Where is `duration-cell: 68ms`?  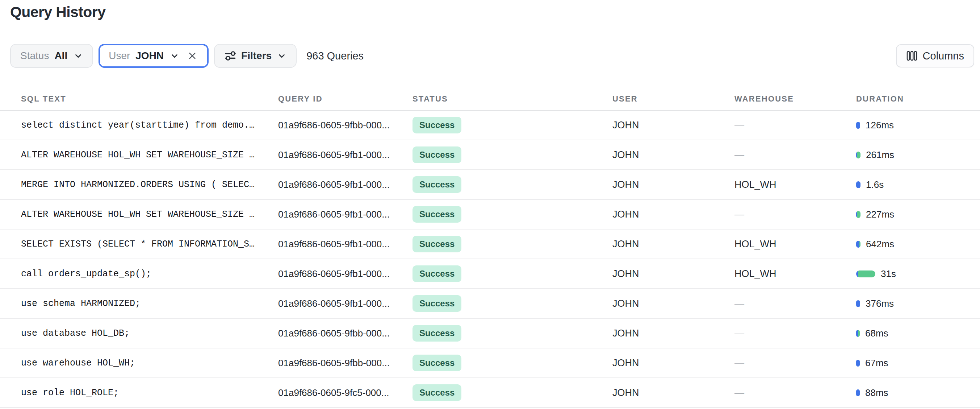 duration-cell: 68ms is located at coordinates (918, 334).